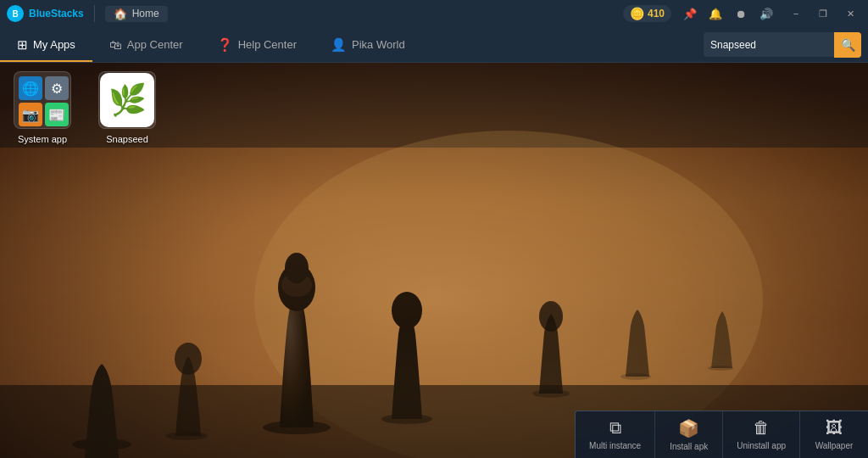 This screenshot has height=458, width=868. Describe the element at coordinates (42, 108) in the screenshot. I see `system-app-item: 🌐 ⚙ 📷 📰 System app` at that location.